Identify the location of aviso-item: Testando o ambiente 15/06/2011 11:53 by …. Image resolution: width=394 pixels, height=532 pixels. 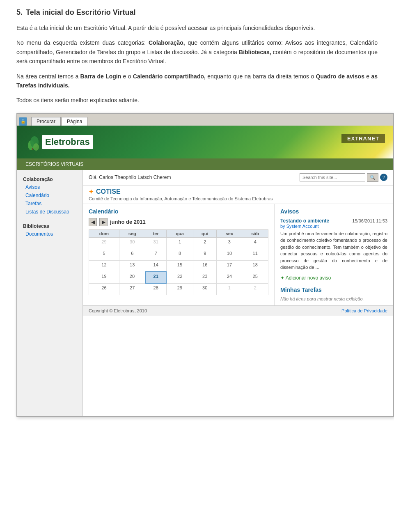
(334, 245).